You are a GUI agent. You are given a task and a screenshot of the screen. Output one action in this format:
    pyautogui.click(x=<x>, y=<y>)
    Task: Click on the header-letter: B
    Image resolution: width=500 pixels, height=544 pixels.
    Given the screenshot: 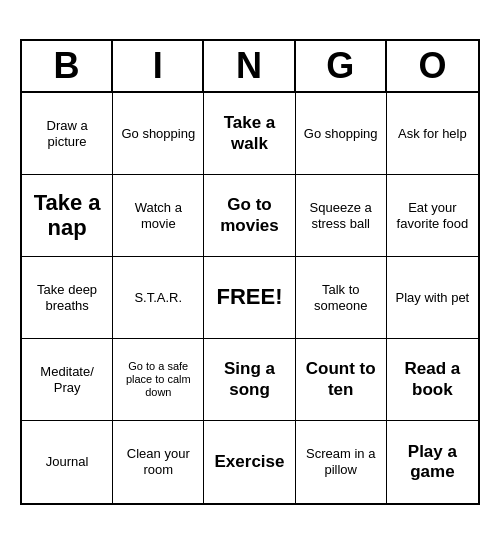 What is the action you would take?
    pyautogui.click(x=68, y=66)
    